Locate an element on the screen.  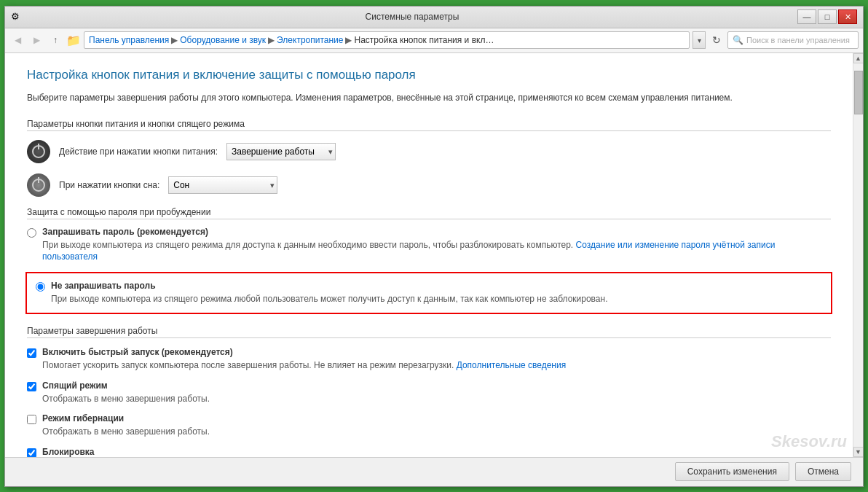
watermark: Skesov.ru is located at coordinates (809, 442).